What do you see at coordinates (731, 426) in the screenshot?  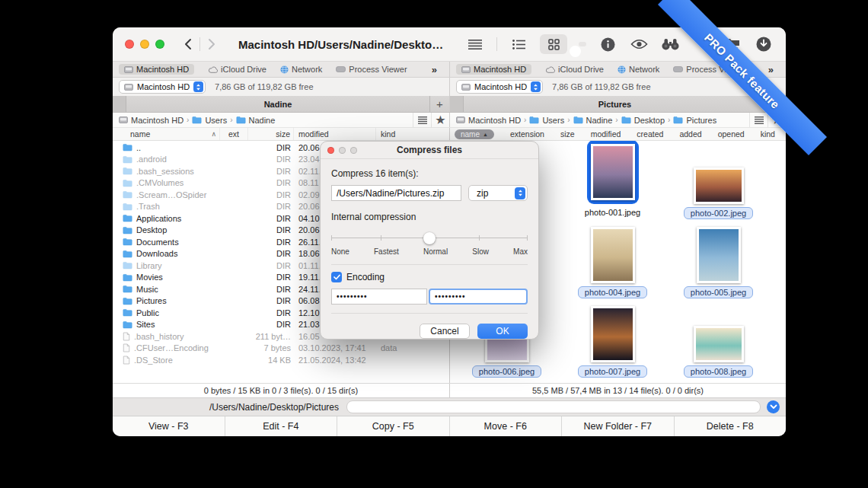 I see `delete-f8-button: Delete - F8` at bounding box center [731, 426].